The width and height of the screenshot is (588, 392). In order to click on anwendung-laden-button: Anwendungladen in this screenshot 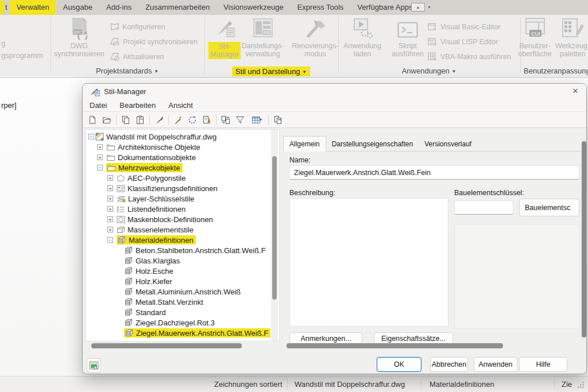, I will do `click(362, 37)`.